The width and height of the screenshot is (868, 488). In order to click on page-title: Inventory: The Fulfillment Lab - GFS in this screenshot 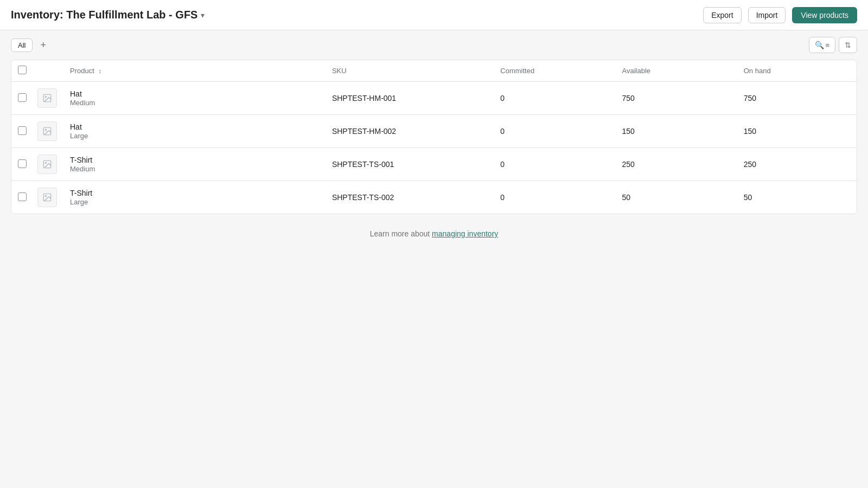, I will do `click(104, 15)`.